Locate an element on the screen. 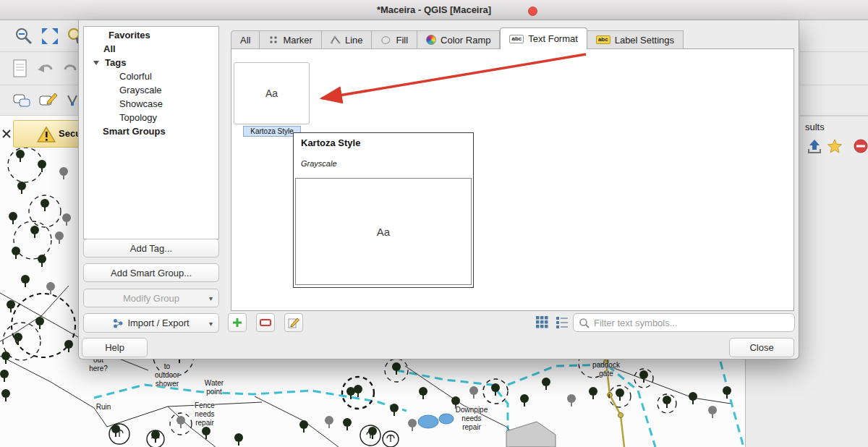  zoom-full-icon is located at coordinates (50, 36).